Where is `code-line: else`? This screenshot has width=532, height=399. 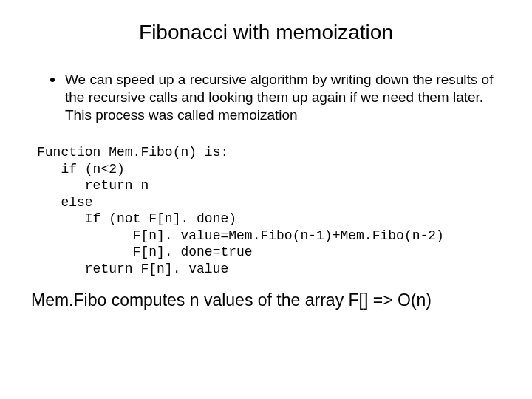 code-line: else is located at coordinates (65, 202).